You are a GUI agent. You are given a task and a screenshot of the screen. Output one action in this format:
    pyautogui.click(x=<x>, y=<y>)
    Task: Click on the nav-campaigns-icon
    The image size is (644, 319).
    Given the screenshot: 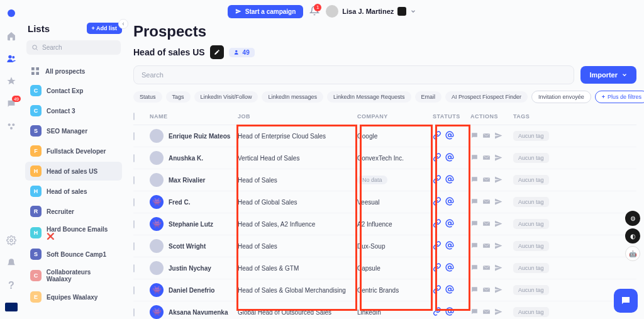 What is the action you would take?
    pyautogui.click(x=11, y=81)
    